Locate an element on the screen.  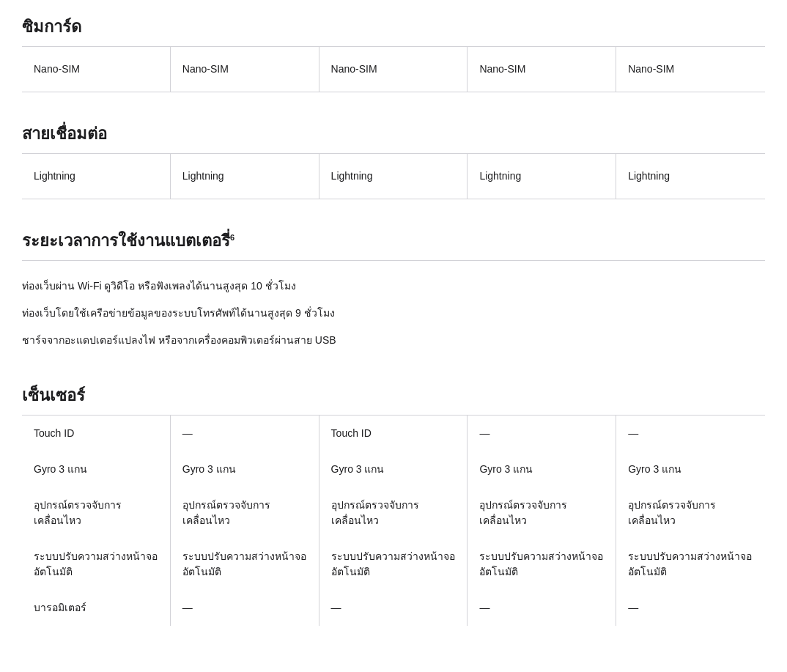
battery-title: ระยะเวลาการใช้งานแบตเตอรี่6 is located at coordinates (394, 245).